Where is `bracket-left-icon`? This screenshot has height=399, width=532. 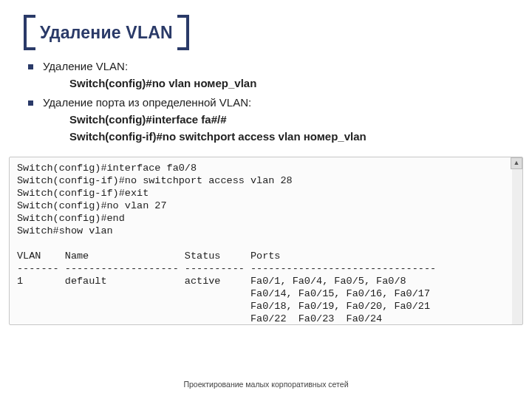
bracket-left-icon is located at coordinates (30, 33).